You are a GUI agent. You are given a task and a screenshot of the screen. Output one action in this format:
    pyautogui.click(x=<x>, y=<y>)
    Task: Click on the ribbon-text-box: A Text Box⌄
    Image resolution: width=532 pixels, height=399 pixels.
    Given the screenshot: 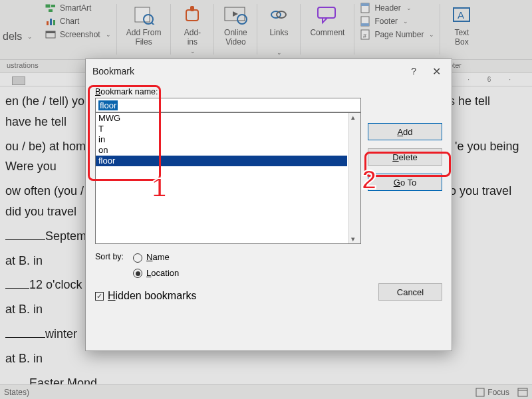 What is the action you would take?
    pyautogui.click(x=462, y=34)
    